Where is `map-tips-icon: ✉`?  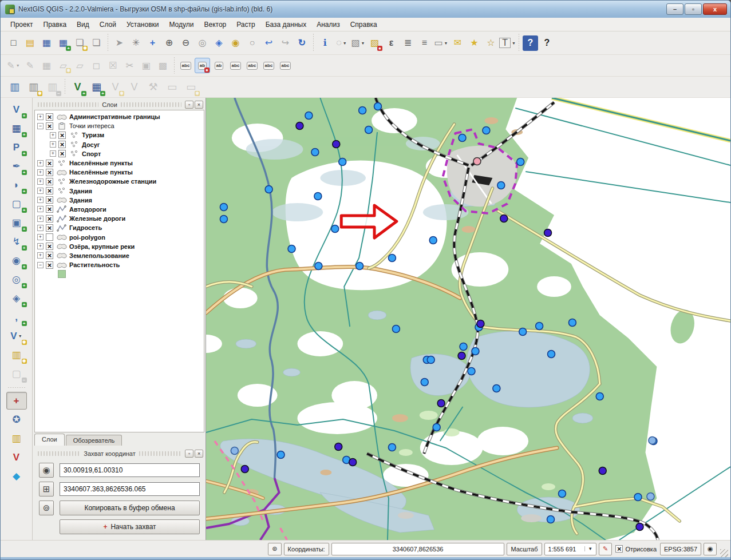
map-tips-icon: ✉ is located at coordinates (458, 43).